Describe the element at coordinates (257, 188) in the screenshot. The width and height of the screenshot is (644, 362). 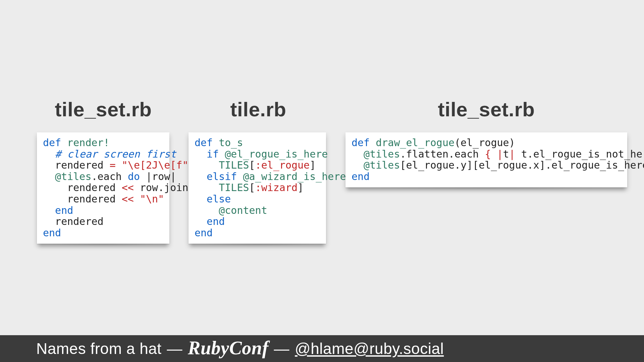
I see `code-block-2: def to_s if @el_rogue_is_here TILES[:el_…` at that location.